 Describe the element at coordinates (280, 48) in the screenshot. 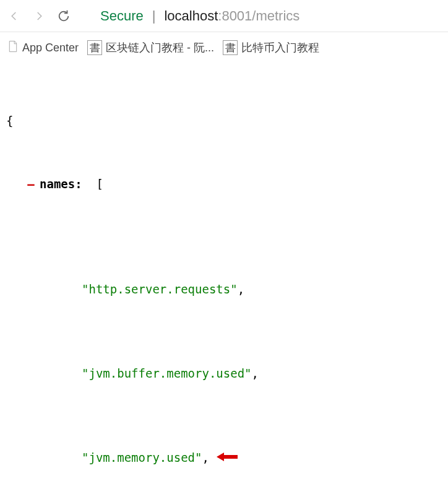

I see `bookmark-label: 比特币入门教程` at that location.